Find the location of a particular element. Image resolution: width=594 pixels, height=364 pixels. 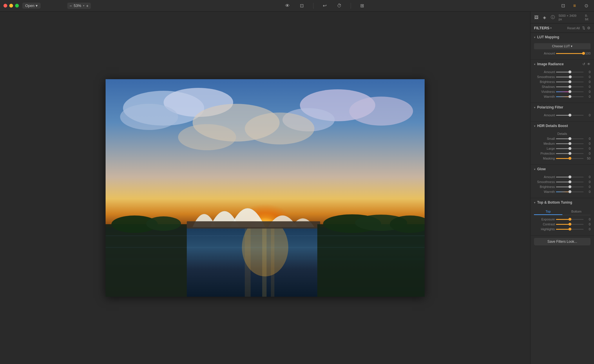

topbottom-exposure-row: Exposure 0 is located at coordinates (562, 219).